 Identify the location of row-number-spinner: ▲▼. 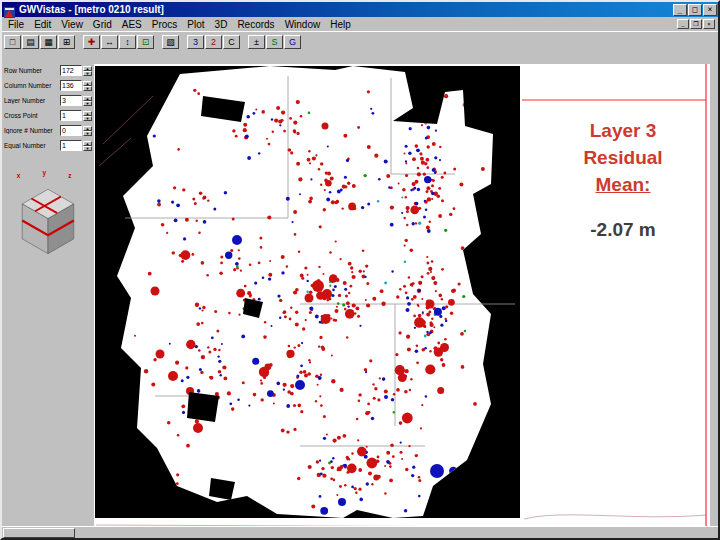
(88, 71).